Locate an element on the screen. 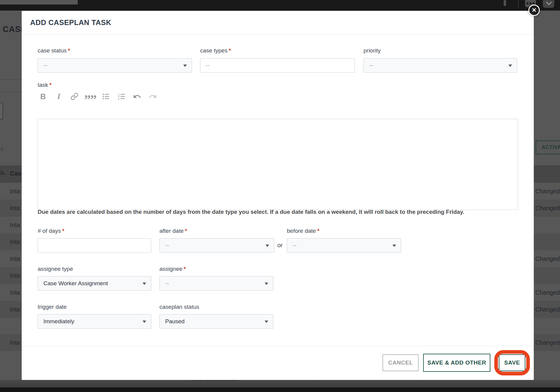  undo-icon is located at coordinates (137, 96).